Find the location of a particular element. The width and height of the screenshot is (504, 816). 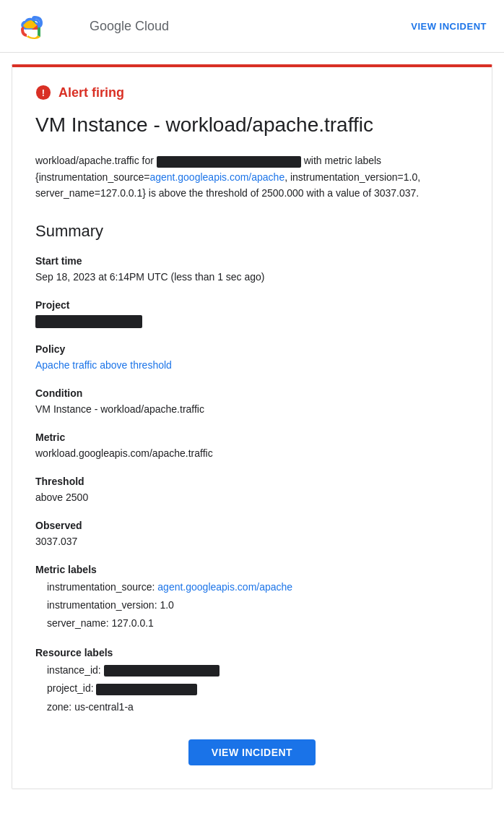

observed-value: 3037.037 is located at coordinates (252, 542).